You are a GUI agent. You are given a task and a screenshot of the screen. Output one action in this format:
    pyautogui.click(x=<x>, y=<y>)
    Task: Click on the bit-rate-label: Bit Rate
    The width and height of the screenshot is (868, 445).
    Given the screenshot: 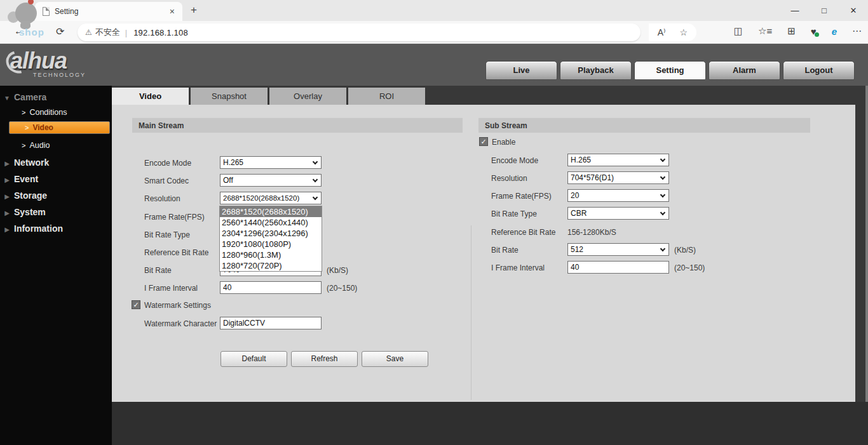 What is the action you would take?
    pyautogui.click(x=158, y=270)
    